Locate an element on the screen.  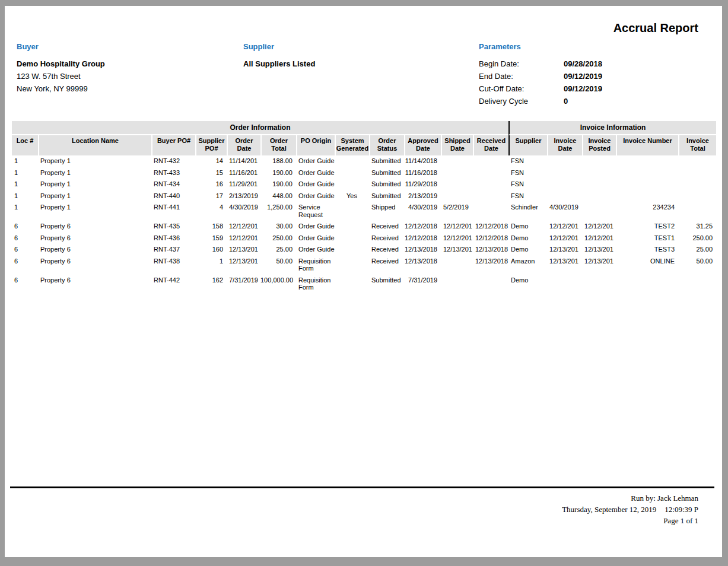
column-header-loc: Loc # is located at coordinates (25, 145).